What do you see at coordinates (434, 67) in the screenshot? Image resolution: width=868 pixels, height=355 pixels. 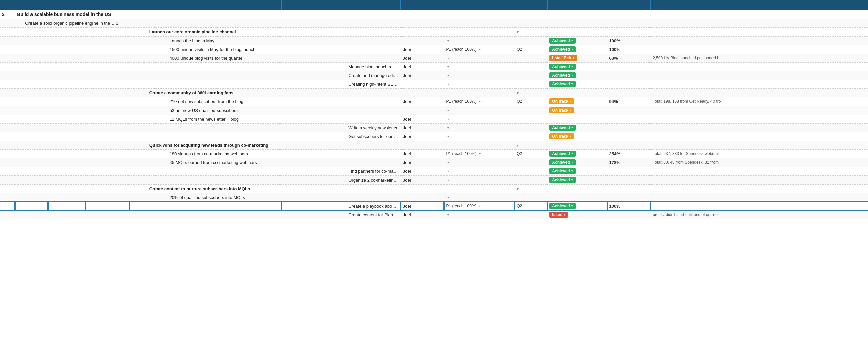 I see `table-row: Manage blog launch roadmap Joei ▾ Achiev…` at bounding box center [434, 67].